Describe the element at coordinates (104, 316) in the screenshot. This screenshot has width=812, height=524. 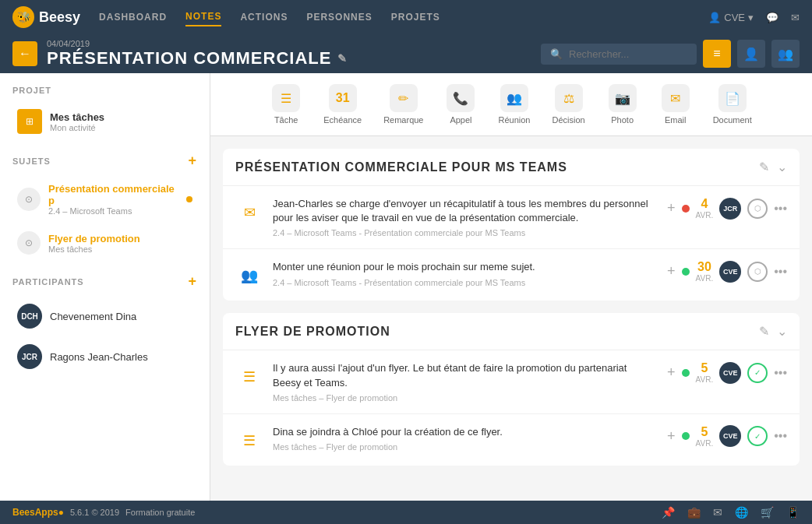
I see `participant-dch: DCH Chevenement Dina` at that location.